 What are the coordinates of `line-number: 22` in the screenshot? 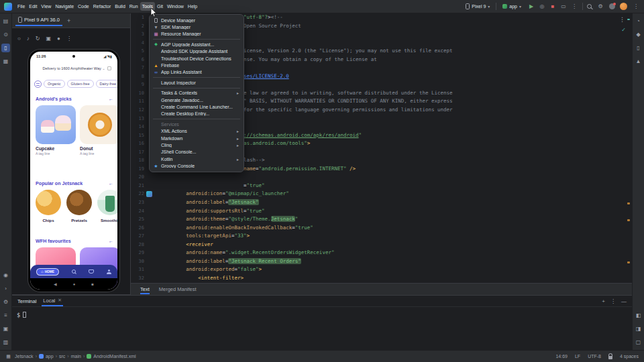 It's located at (138, 194).